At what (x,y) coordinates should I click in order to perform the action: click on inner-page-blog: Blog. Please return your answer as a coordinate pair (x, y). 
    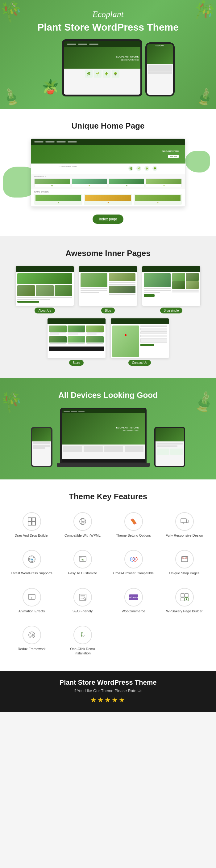
    Looking at the image, I should click on (108, 290).